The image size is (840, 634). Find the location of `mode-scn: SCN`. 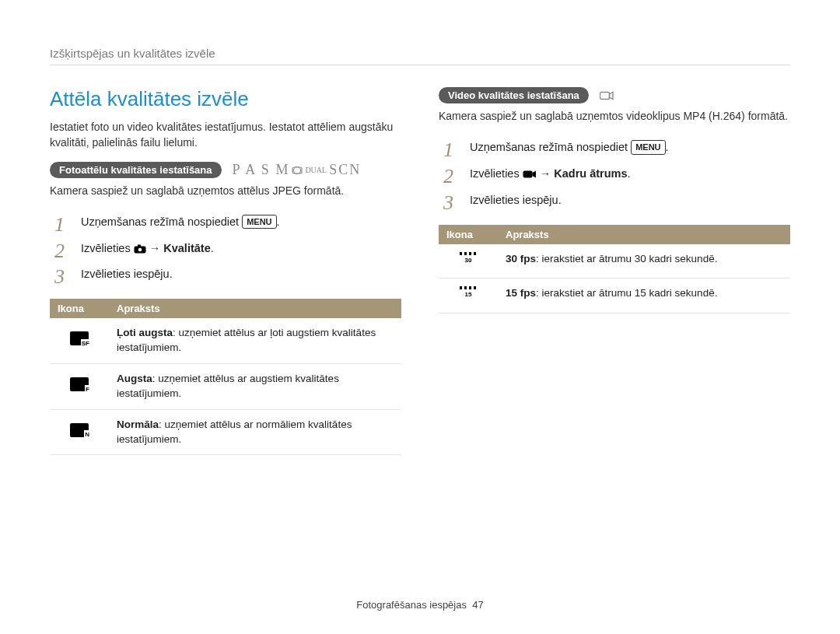

mode-scn: SCN is located at coordinates (345, 170).